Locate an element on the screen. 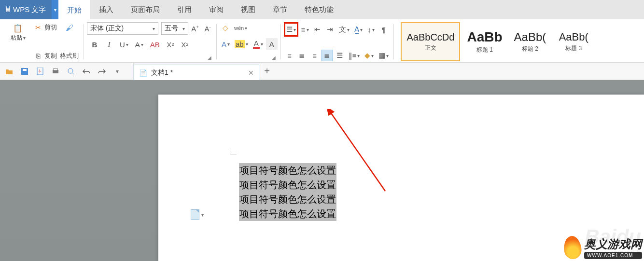  decrease-font-button: A- is located at coordinates (208, 28).